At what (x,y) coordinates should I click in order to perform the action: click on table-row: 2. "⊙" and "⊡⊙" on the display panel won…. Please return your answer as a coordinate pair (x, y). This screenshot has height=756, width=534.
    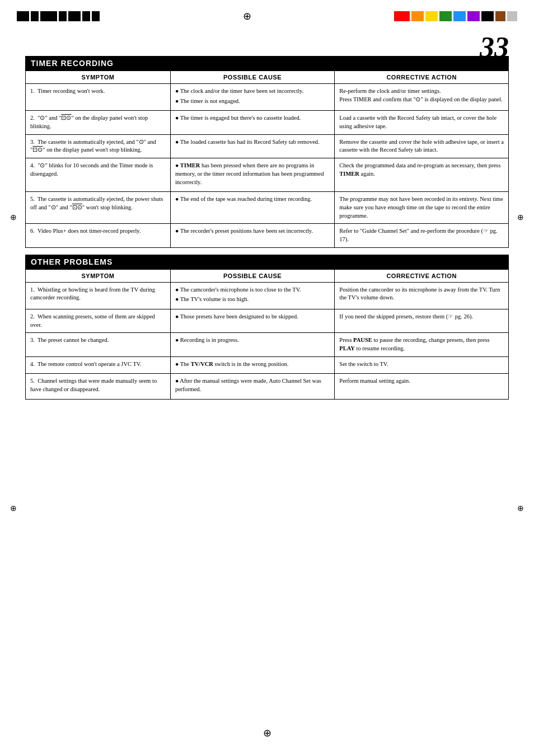
    Looking at the image, I should click on (268, 123).